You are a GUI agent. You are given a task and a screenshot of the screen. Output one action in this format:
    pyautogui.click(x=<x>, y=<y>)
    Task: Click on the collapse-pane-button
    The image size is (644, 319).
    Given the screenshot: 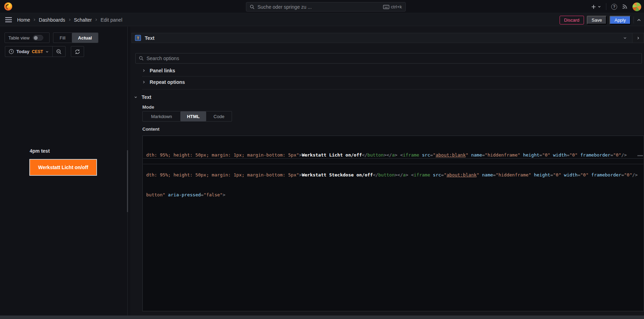 What is the action you would take?
    pyautogui.click(x=638, y=38)
    